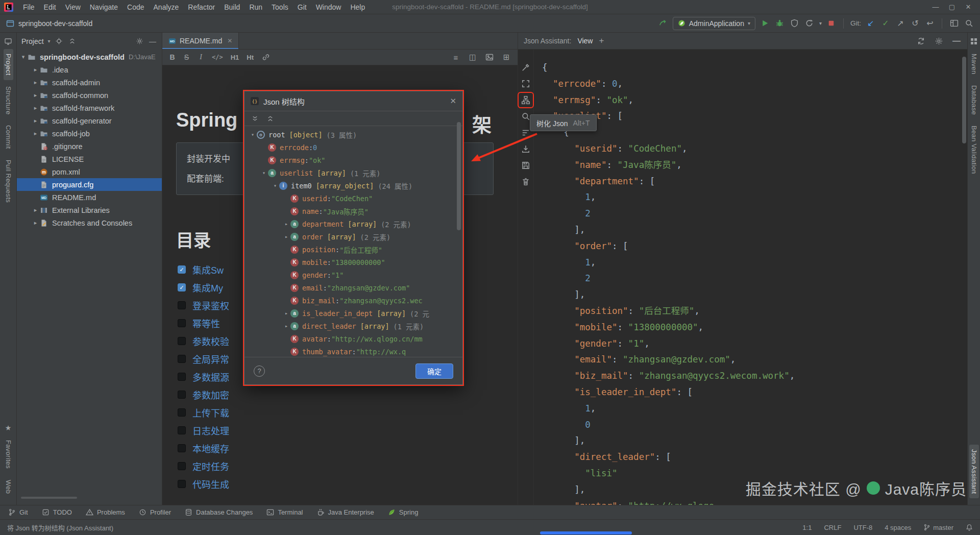  What do you see at coordinates (968, 7) in the screenshot?
I see `close-icon: ✕` at bounding box center [968, 7].